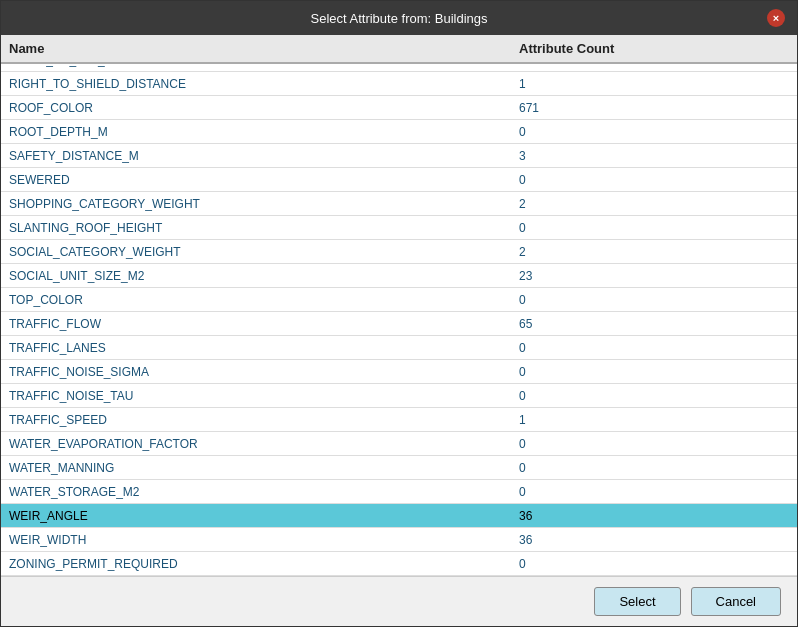 The width and height of the screenshot is (798, 627). Describe the element at coordinates (256, 84) in the screenshot. I see `cell-attribute-name: RIGHT_TO_SHIELD_DISTANCE` at that location.